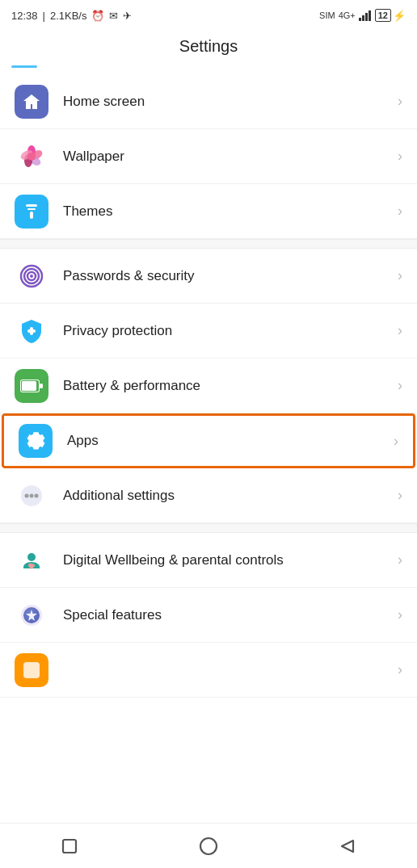  I want to click on battery-icon, so click(32, 386).